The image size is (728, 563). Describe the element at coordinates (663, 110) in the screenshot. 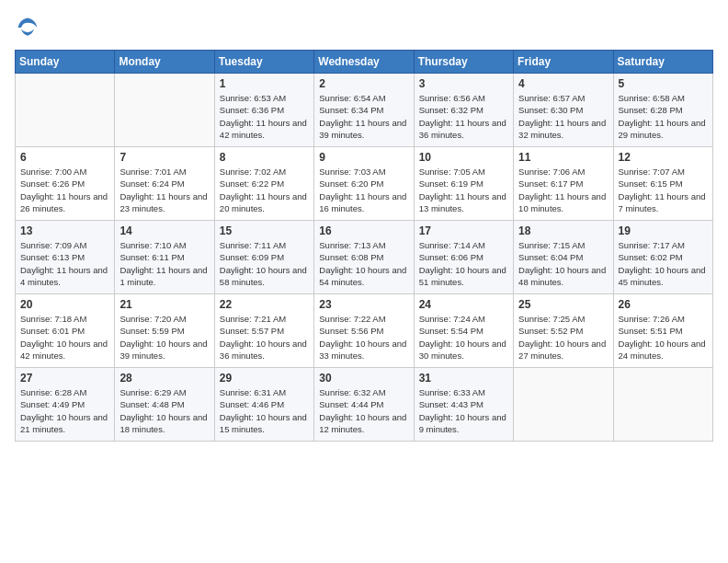

I see `calendar-cell: 5Sunrise: 6:58 AM Sunset: 6:28 PM Daylig…` at that location.